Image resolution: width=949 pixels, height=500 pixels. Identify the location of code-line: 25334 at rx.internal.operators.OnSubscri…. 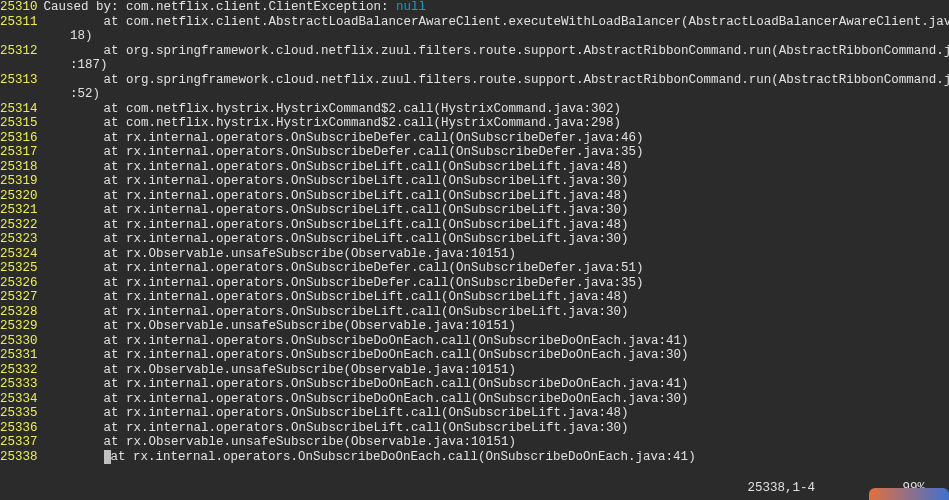
(474, 400).